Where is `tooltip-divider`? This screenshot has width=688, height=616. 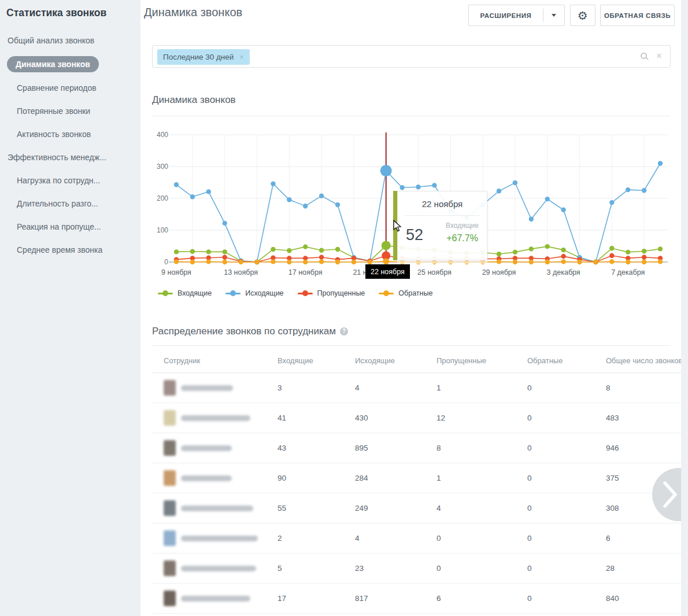
tooltip-divider is located at coordinates (442, 215).